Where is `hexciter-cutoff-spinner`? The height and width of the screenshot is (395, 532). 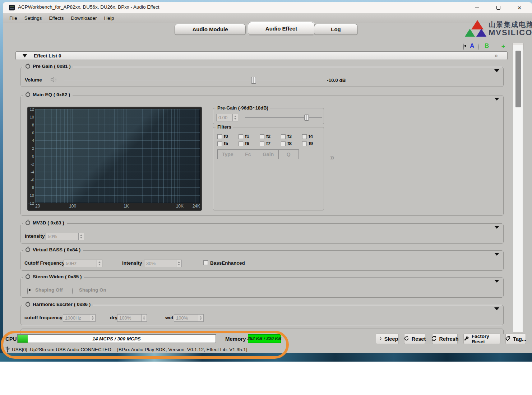
hexciter-cutoff-spinner is located at coordinates (93, 318).